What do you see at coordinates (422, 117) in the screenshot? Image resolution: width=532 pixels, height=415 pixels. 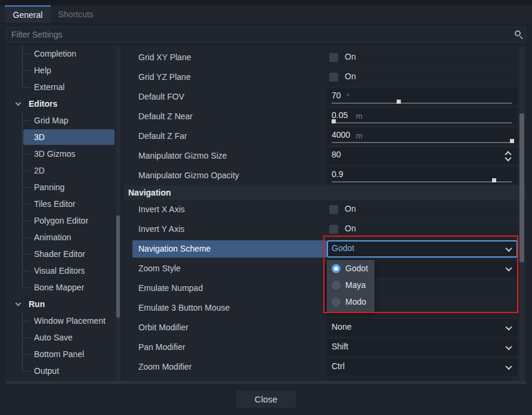 I see `slider-cell: 0.05m` at bounding box center [422, 117].